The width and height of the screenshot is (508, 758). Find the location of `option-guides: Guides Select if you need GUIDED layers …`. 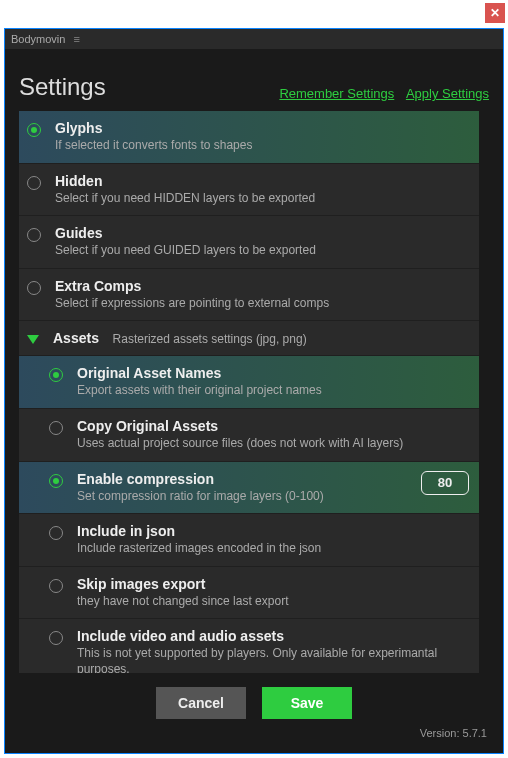

option-guides: Guides Select if you need GUIDED layers … is located at coordinates (249, 242).